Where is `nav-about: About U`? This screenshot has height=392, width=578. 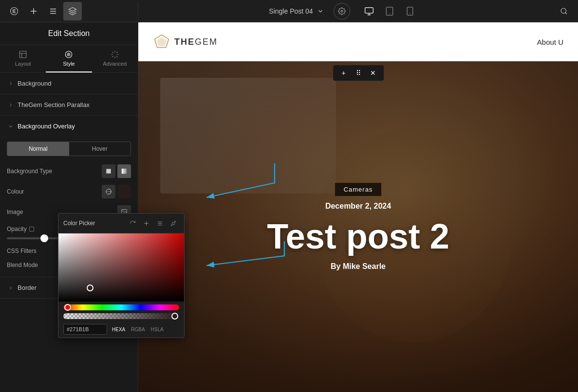 nav-about: About U is located at coordinates (550, 42).